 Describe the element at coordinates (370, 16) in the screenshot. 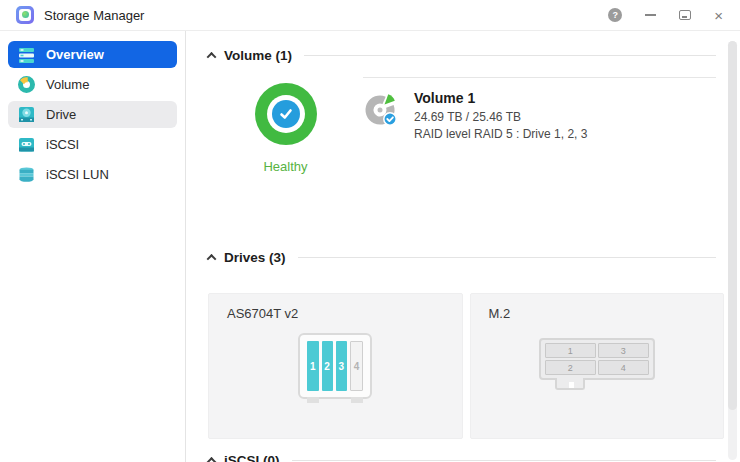

I see `titlebar: Storage Manager ? ×` at that location.